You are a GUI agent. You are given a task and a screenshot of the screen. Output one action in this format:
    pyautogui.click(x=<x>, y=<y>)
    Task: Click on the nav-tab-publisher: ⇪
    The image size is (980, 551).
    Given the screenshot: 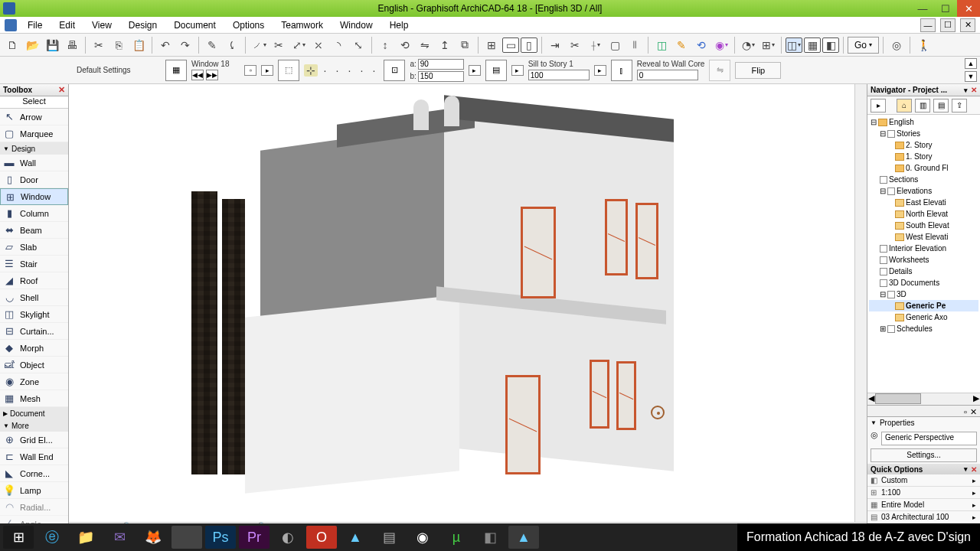 What is the action you would take?
    pyautogui.click(x=959, y=106)
    